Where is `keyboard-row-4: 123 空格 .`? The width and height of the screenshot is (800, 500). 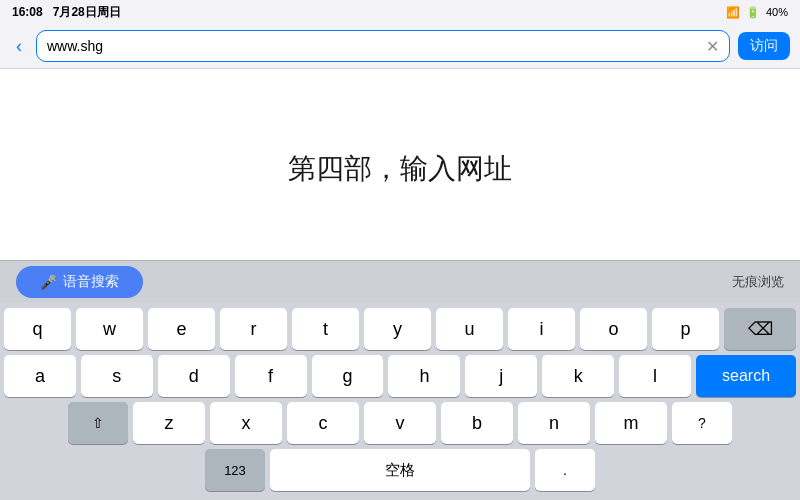 keyboard-row-4: 123 空格 . is located at coordinates (400, 470).